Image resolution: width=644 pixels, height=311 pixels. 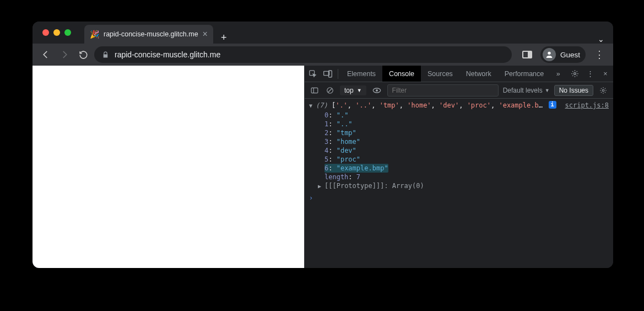 What do you see at coordinates (523, 90) in the screenshot?
I see `levels-label: Default levels` at bounding box center [523, 90].